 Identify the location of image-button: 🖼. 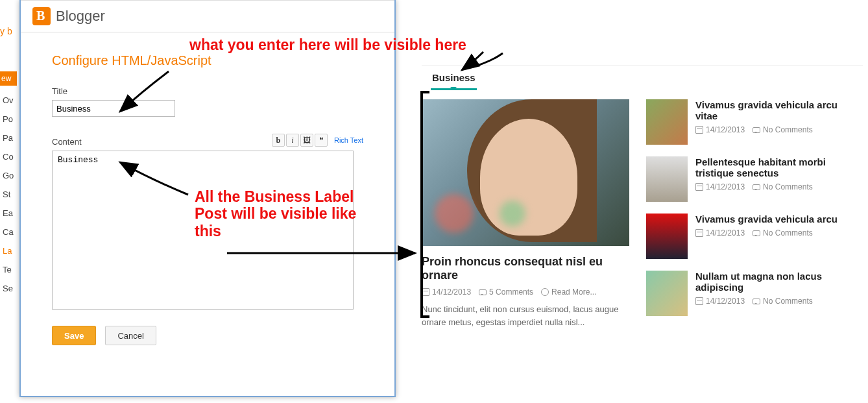
(307, 140).